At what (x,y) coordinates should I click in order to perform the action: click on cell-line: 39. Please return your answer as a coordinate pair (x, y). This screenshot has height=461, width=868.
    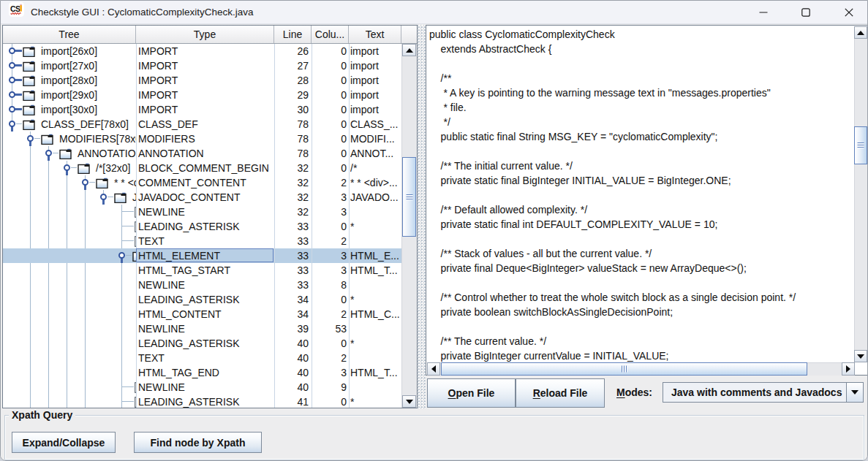
    Looking at the image, I should click on (291, 329).